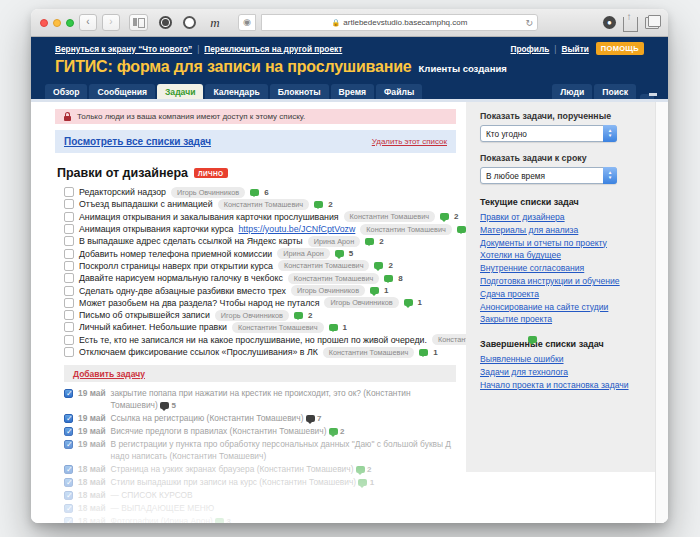 The width and height of the screenshot is (700, 537). Describe the element at coordinates (266, 192) in the screenshot. I see `comment-count: 6` at that location.